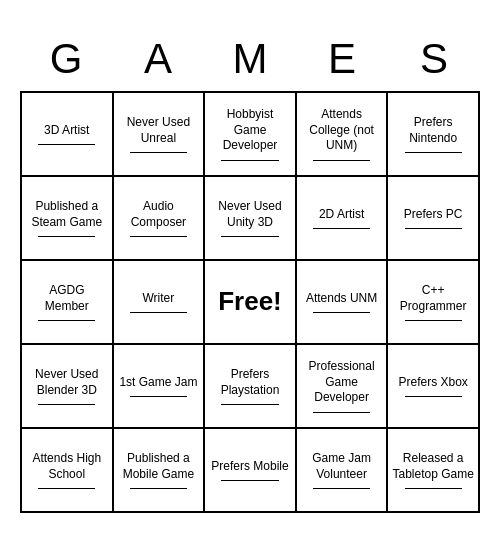 The height and width of the screenshot is (544, 500). Describe the element at coordinates (434, 387) in the screenshot. I see `bingo-cell: Prefers Xbox` at that location.